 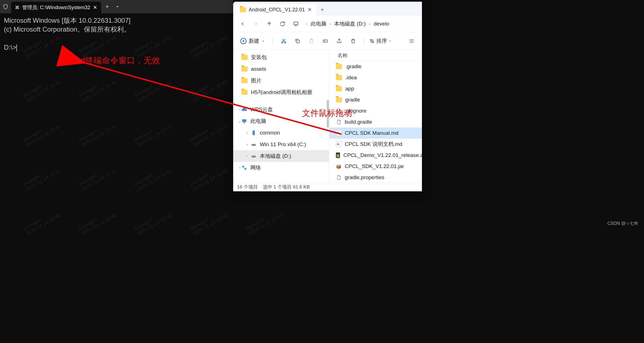 I want to click on paste-button, so click(x=311, y=41).